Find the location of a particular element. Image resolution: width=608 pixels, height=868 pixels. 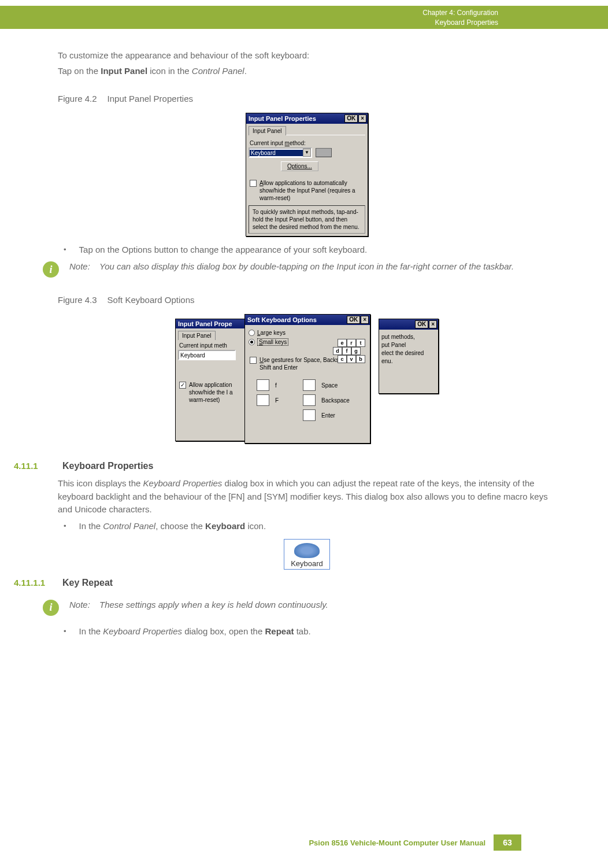

options-button: Options... is located at coordinates (299, 167).